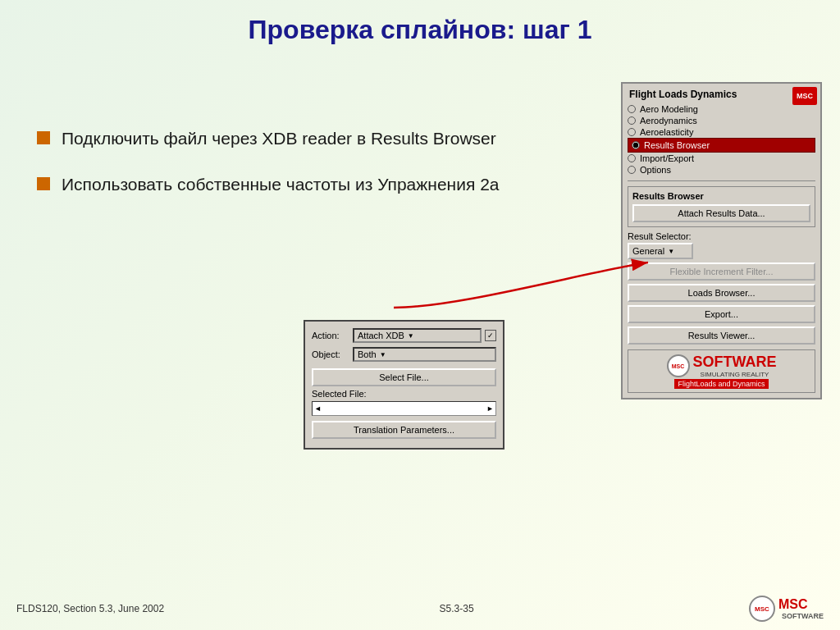  I want to click on bullet-item-2: Использовать собственные частоты из Упра…, so click(275, 185).